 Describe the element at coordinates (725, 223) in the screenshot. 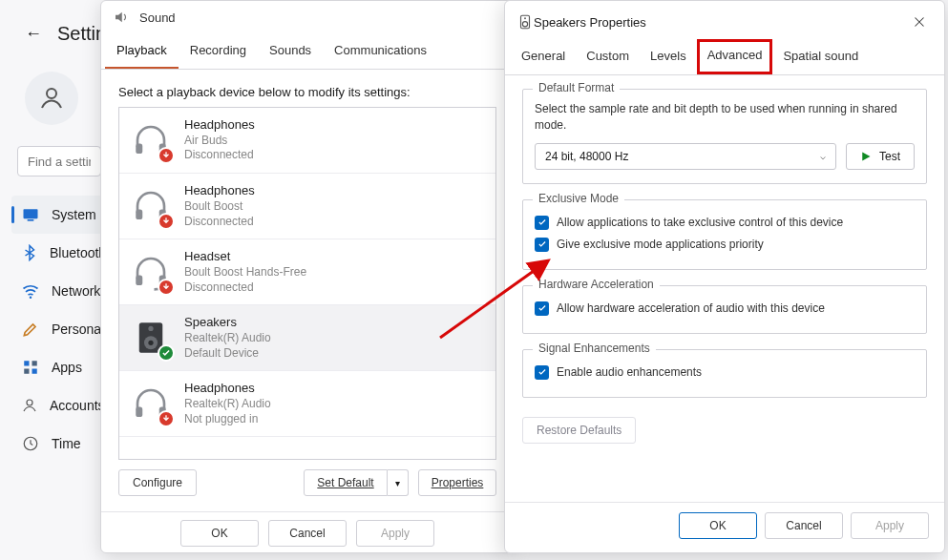

I see `check-exclusive-control: Allow applications to take exclusive con…` at that location.